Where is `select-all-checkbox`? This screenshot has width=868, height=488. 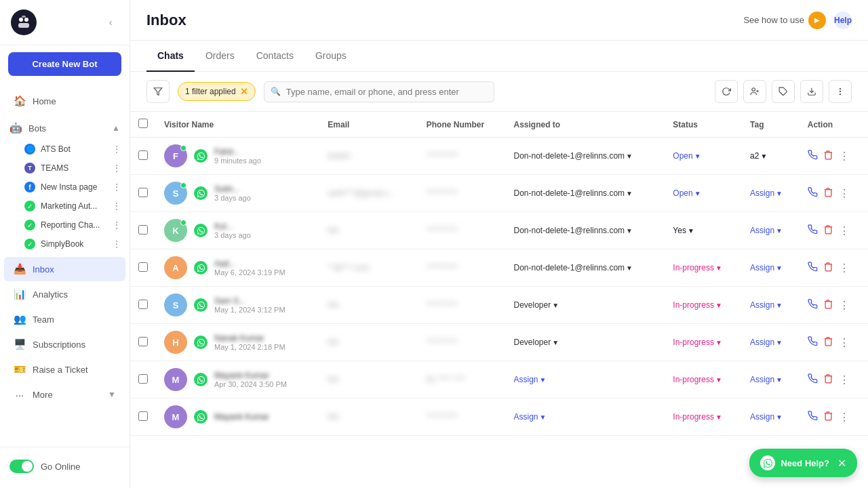 select-all-checkbox is located at coordinates (143, 123).